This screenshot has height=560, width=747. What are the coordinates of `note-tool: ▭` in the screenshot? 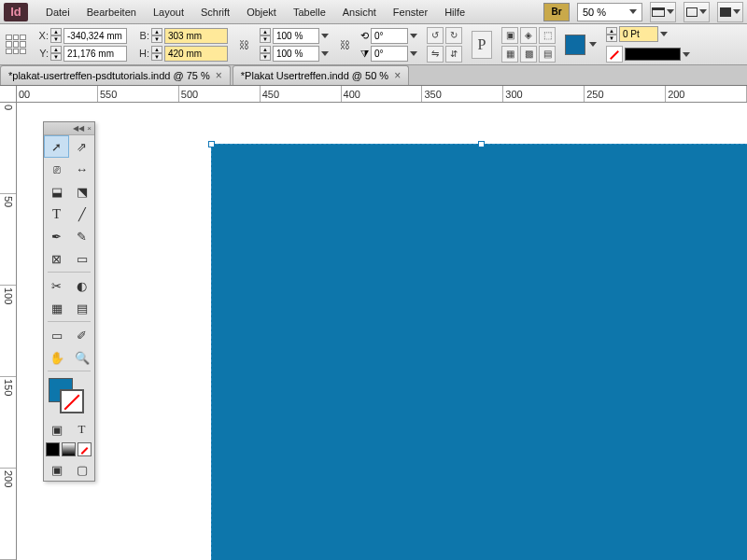 It's located at (56, 335).